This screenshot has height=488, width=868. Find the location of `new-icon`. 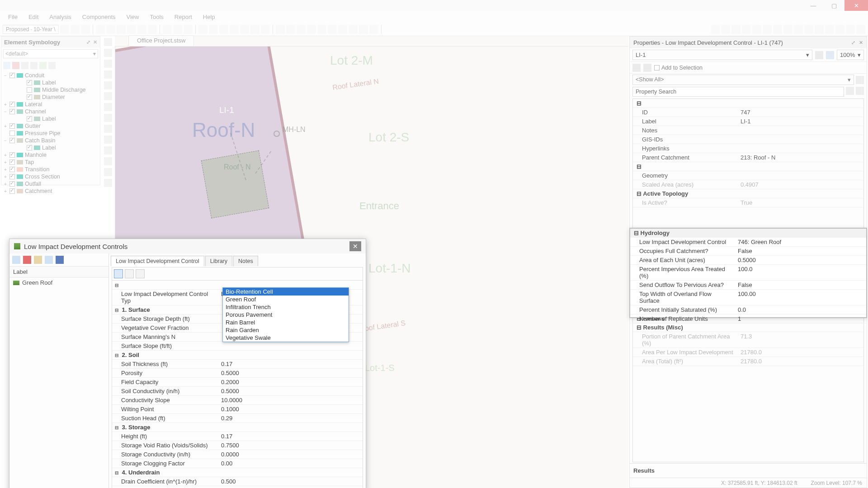

new-icon is located at coordinates (7, 66).